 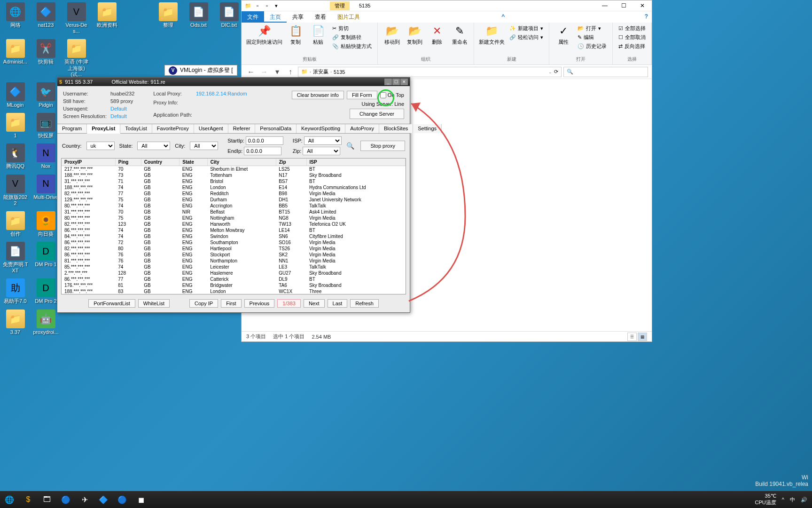 I want to click on copy-button: 📋复制, so click(x=296, y=35).